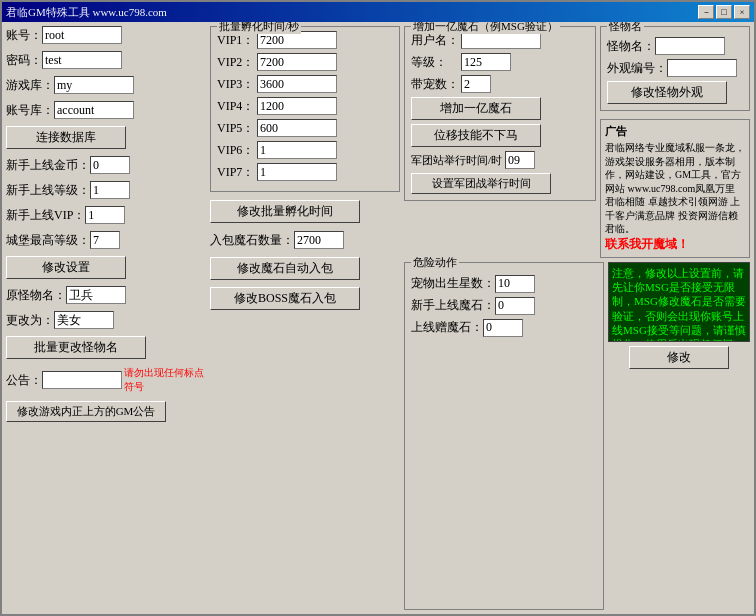 The image size is (756, 616). I want to click on vip3-row: VIP3：, so click(305, 84).